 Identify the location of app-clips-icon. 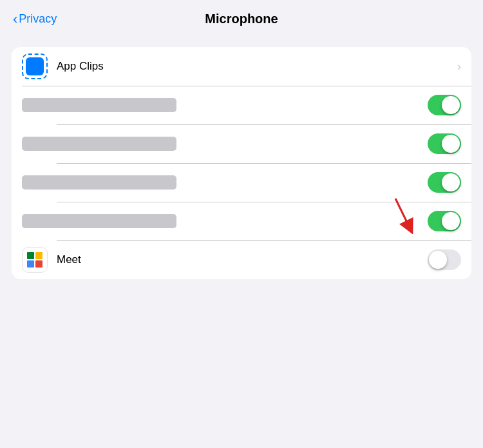
(35, 66).